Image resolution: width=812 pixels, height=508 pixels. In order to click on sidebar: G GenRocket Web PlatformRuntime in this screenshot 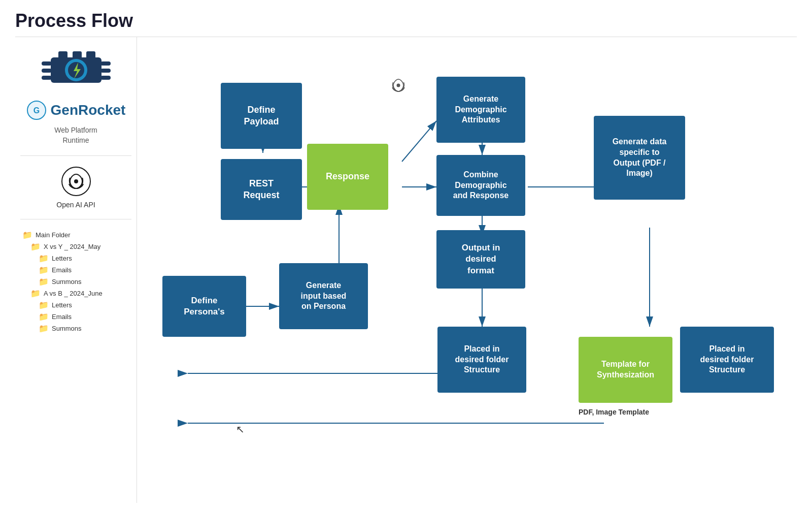, I will do `click(76, 270)`.